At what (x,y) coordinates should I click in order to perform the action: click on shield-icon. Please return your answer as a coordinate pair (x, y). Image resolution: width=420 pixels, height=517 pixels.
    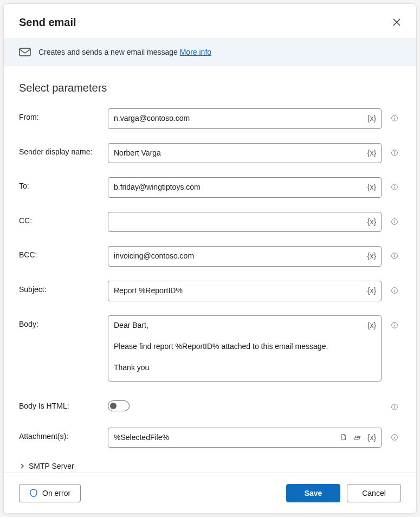
    Looking at the image, I should click on (34, 493).